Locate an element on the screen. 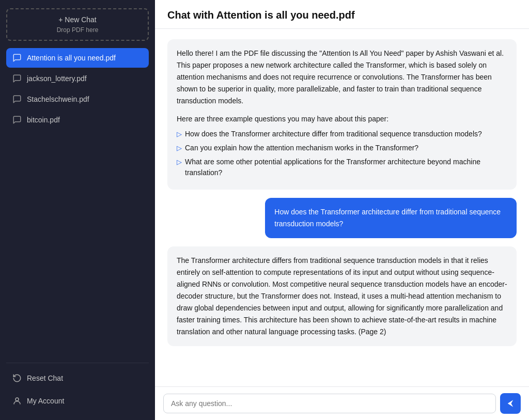  suggested-question-item: ▷How does the Transformer architecture d… is located at coordinates (342, 134).